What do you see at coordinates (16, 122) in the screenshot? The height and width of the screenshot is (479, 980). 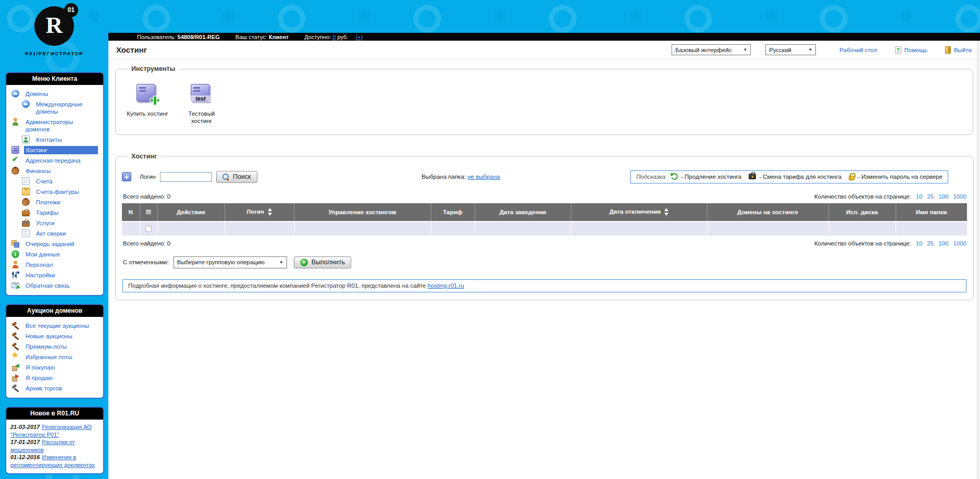 I see `admins-icon` at bounding box center [16, 122].